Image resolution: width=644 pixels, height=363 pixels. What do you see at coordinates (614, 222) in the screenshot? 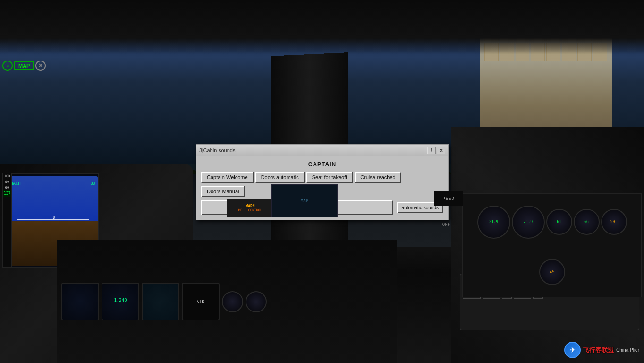
I see `gauge-5-val: 50ₜ` at bounding box center [614, 222].